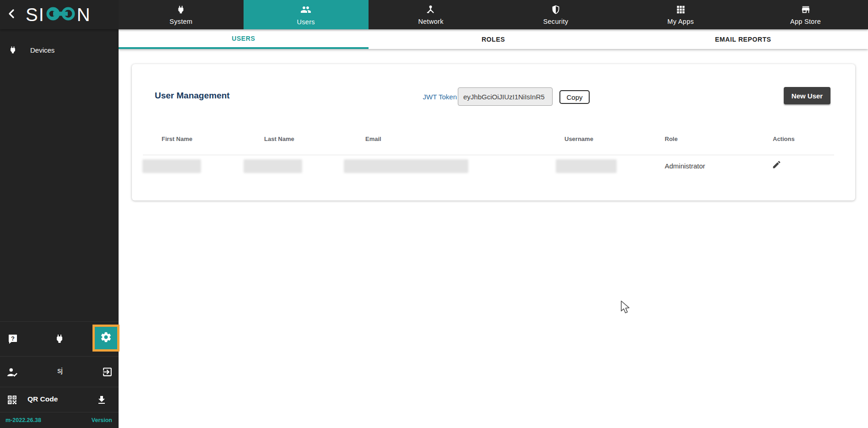 The image size is (868, 428). What do you see at coordinates (807, 96) in the screenshot?
I see `new-user-button: New User` at bounding box center [807, 96].